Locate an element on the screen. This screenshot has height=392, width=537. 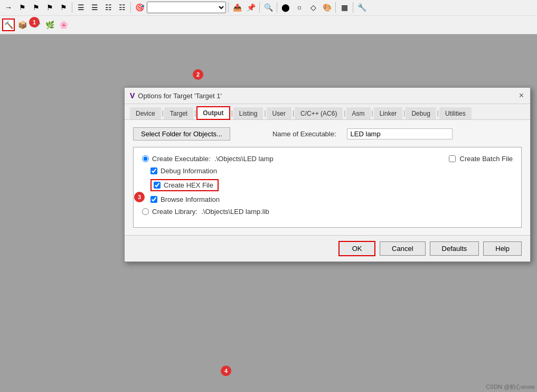
top-row: Select Folder for Objects... Name of Exe… is located at coordinates (327, 134).